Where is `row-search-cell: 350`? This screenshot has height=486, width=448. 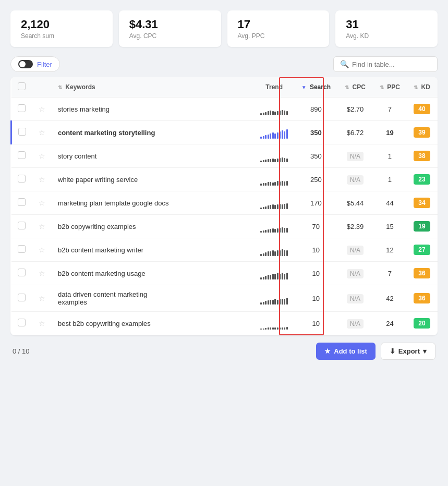 row-search-cell: 350 is located at coordinates (316, 156).